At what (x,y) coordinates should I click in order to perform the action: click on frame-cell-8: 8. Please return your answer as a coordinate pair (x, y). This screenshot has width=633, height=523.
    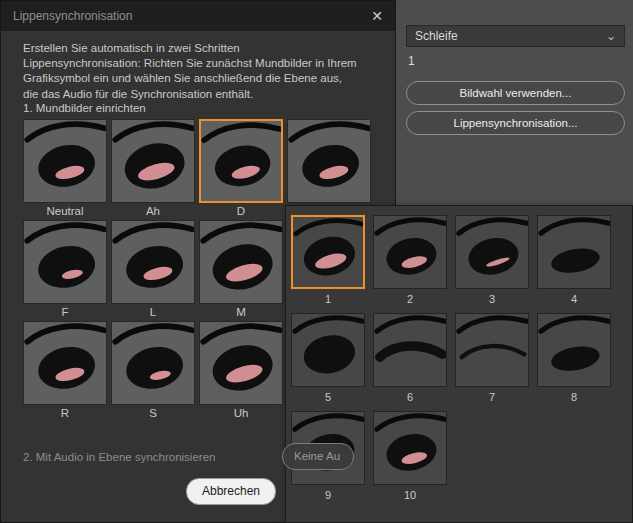
    Looking at the image, I should click on (574, 359).